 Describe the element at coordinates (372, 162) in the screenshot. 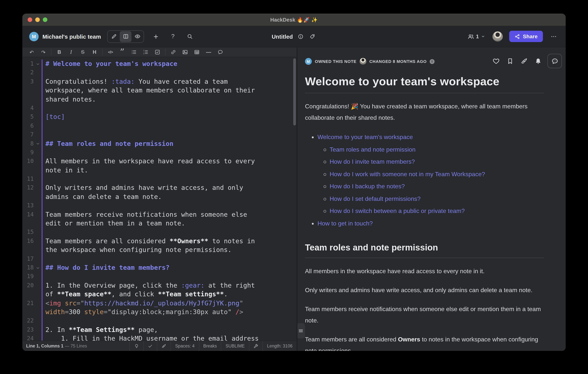

I see `toc-link: How do I invite team members?` at that location.